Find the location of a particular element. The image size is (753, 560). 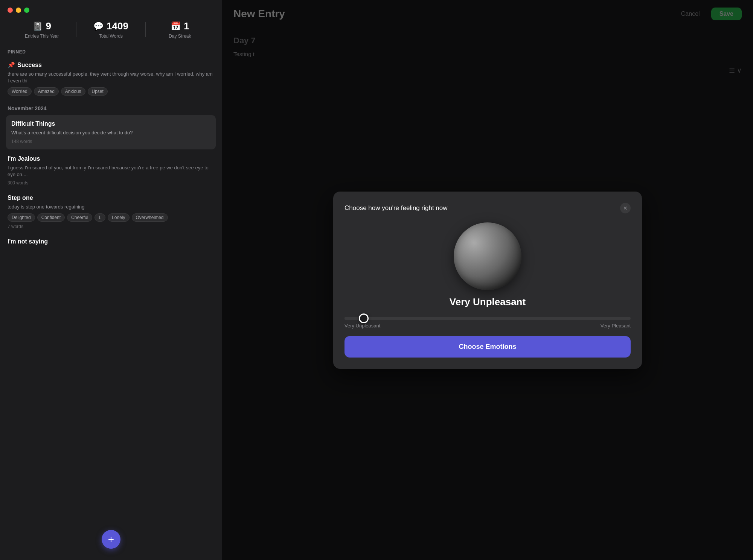

tag: Confident is located at coordinates (51, 218).